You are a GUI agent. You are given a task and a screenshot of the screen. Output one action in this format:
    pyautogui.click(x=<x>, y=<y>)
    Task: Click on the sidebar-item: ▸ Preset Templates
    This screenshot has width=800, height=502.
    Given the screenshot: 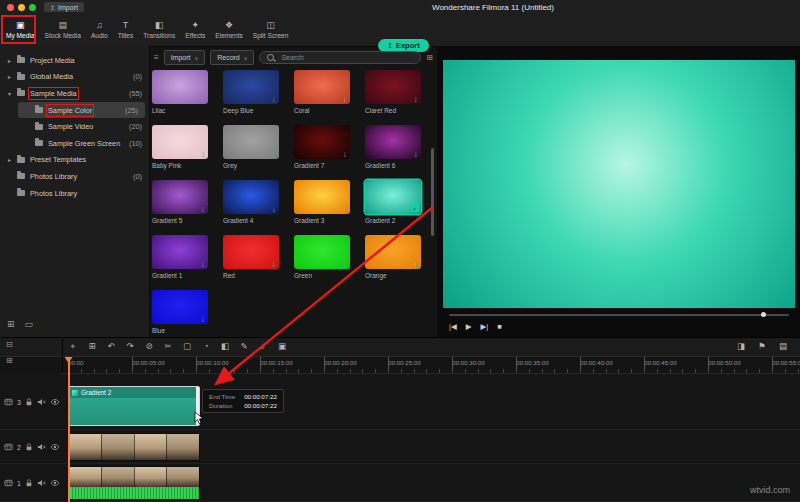 What is the action you would take?
    pyautogui.click(x=74, y=160)
    